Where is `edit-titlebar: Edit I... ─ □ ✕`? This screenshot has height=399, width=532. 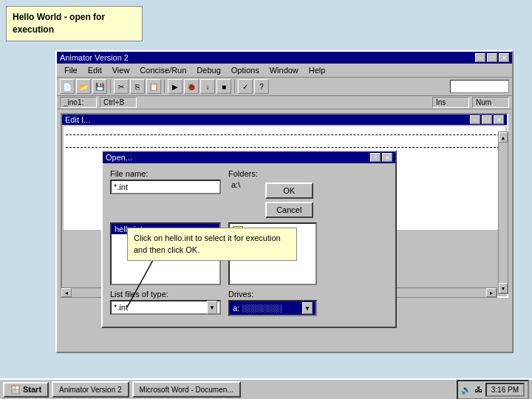
edit-titlebar: Edit I... ─ □ ✕ is located at coordinates (284, 120).